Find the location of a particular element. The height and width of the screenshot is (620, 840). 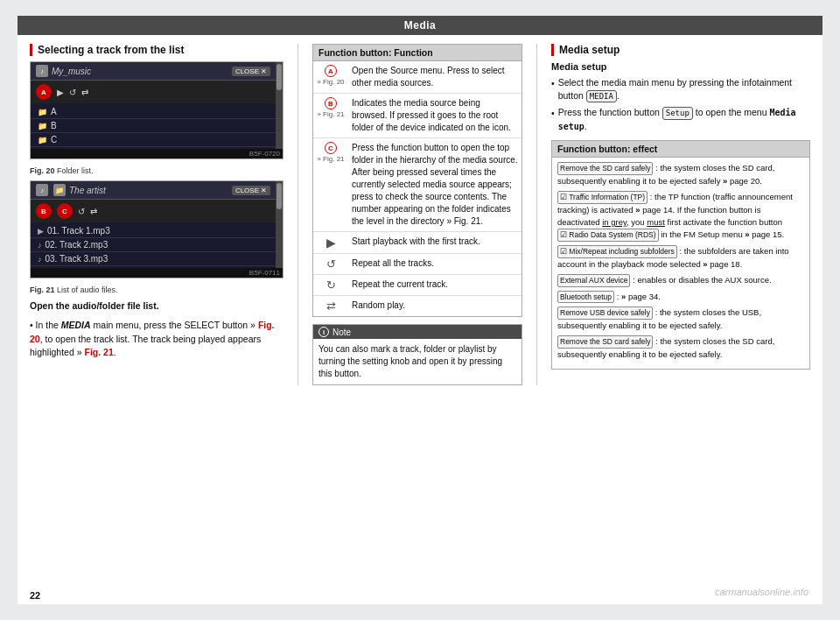

func-text-b: Indicates the media source being browsed… is located at coordinates (435, 116).